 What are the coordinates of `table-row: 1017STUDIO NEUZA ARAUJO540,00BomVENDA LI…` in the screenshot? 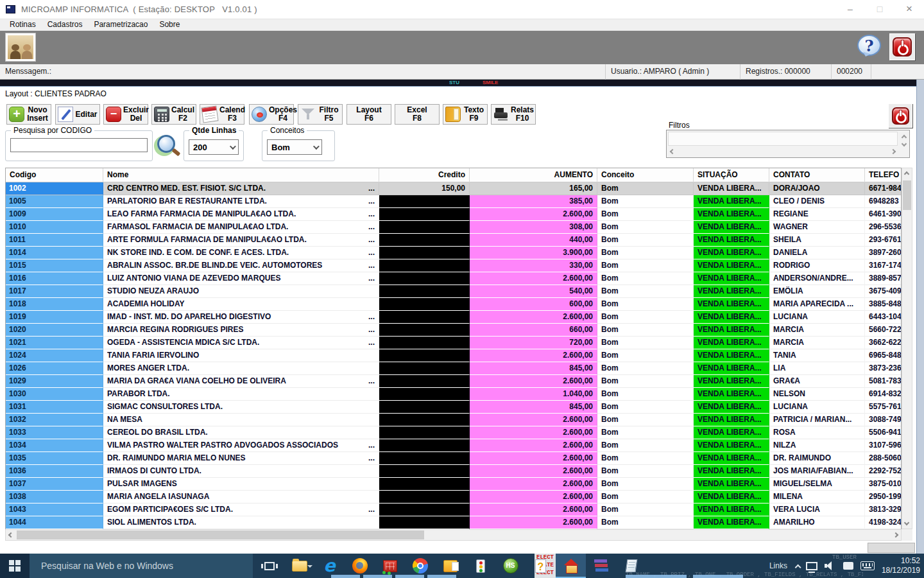 It's located at (453, 292).